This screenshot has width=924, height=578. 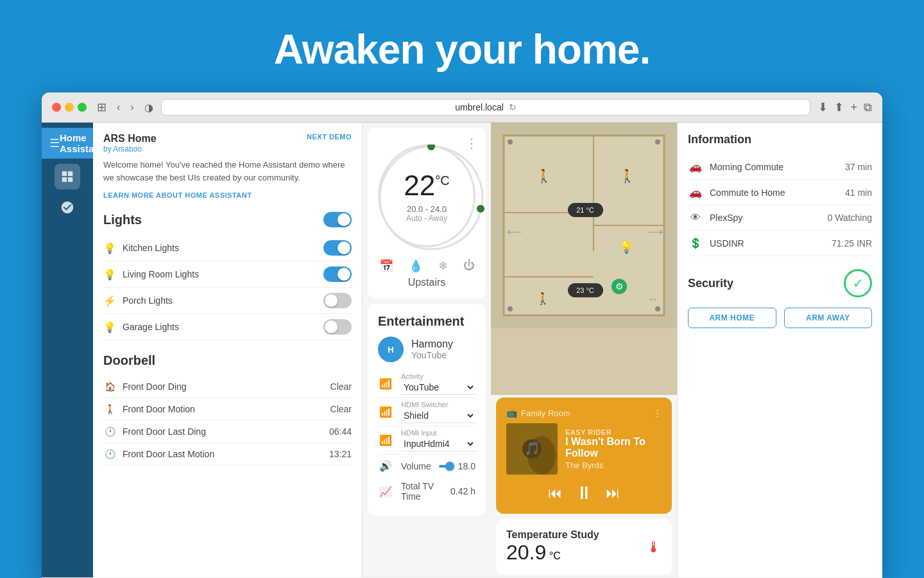 What do you see at coordinates (584, 493) in the screenshot?
I see `music-controls: ⏮ ⏸ ⏭` at bounding box center [584, 493].